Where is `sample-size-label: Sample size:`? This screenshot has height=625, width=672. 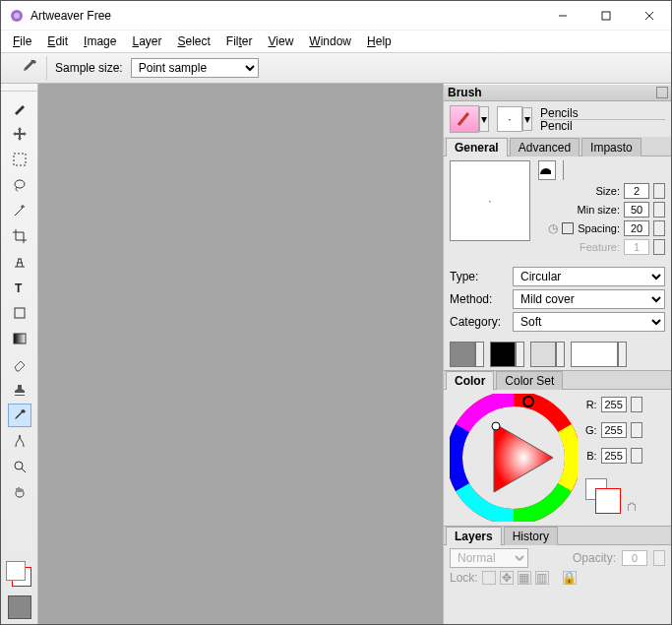
sample-size-label: Sample size: is located at coordinates (89, 68).